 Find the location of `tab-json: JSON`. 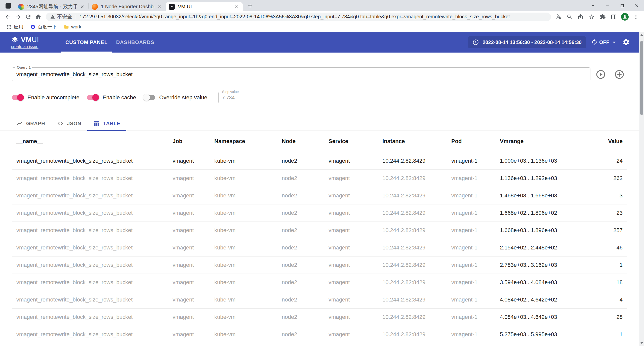

tab-json: JSON is located at coordinates (69, 123).